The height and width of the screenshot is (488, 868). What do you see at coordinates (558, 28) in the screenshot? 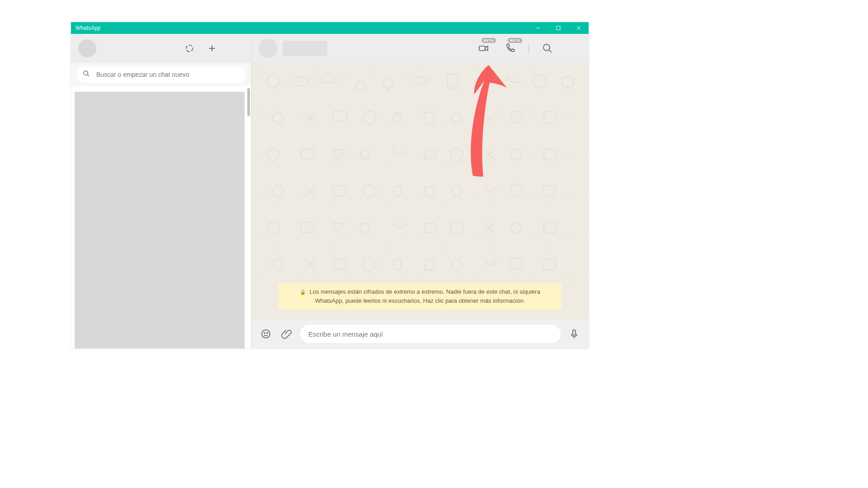
I see `maximize-button` at bounding box center [558, 28].